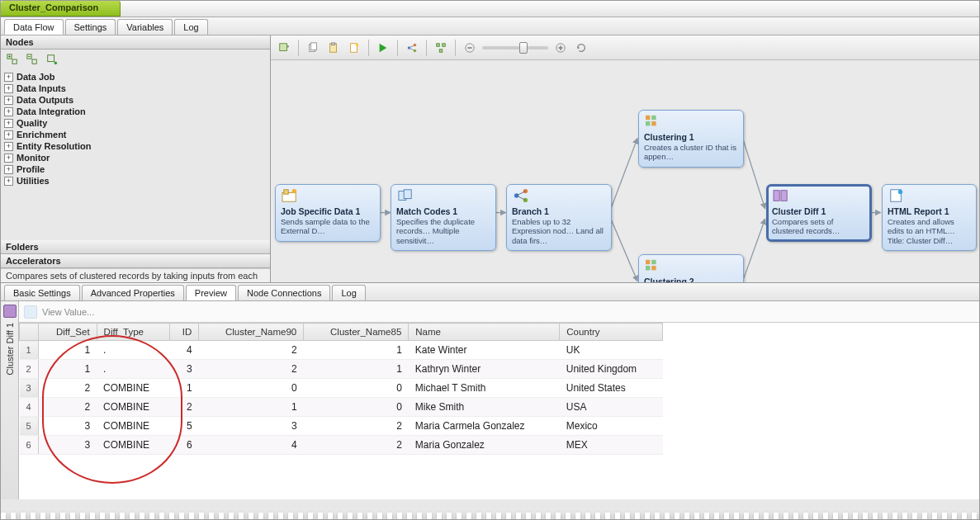  Describe the element at coordinates (561, 48) in the screenshot. I see `zoom-in-icon` at that location.